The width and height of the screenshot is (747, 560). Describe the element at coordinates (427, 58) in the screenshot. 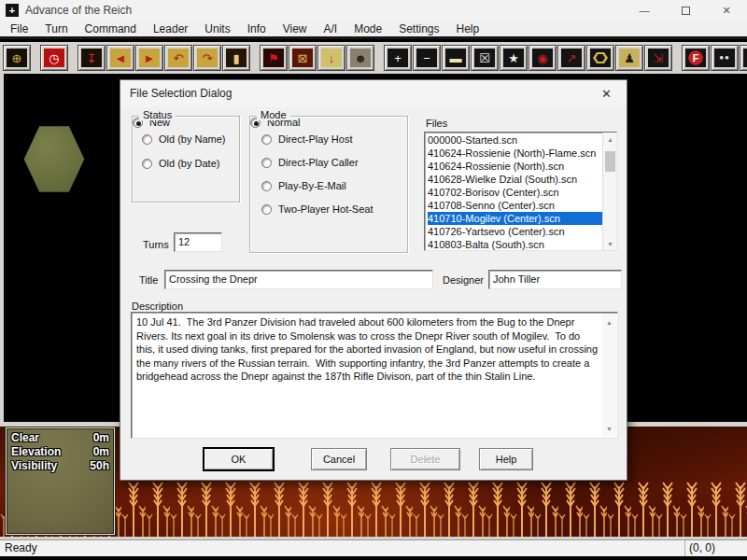

I see `zoom-out-button: −` at that location.